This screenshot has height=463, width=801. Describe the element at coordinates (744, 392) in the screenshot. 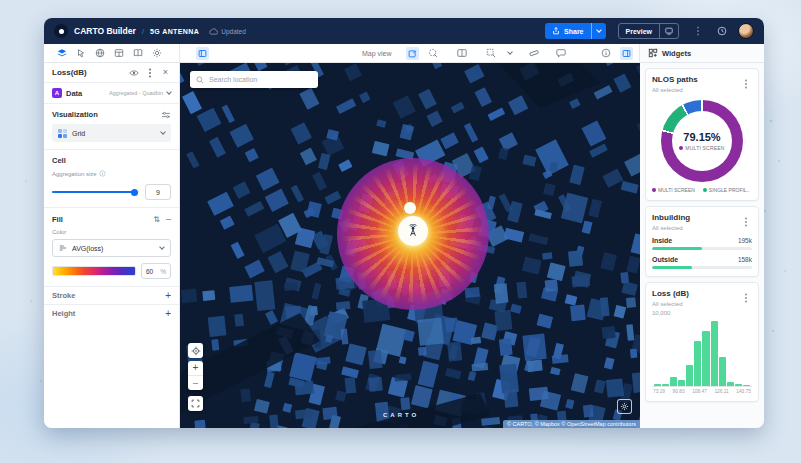

I see `axis-tick-label: 143.75` at that location.